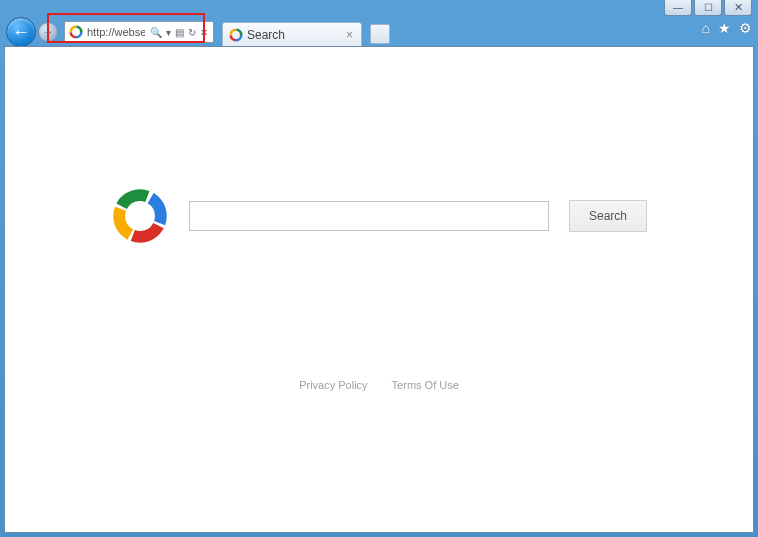 Image resolution: width=758 pixels, height=537 pixels. I want to click on favorites-icon: ★, so click(724, 28).